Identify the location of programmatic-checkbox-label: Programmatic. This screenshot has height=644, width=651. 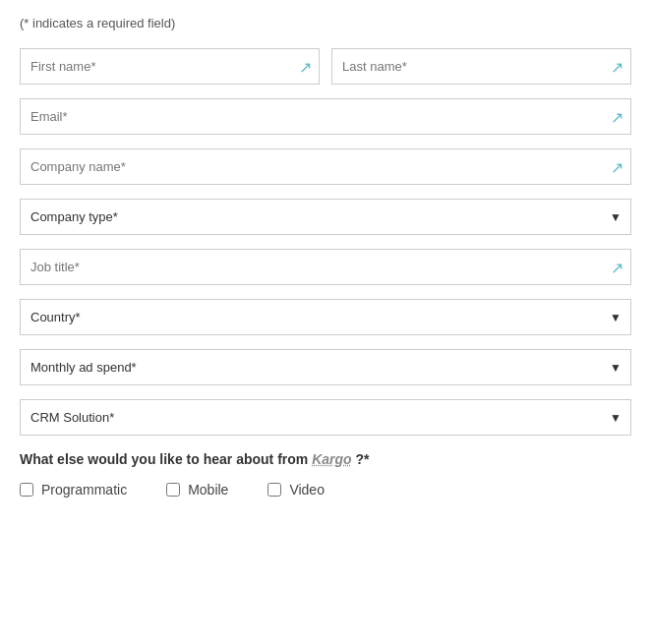
(73, 490).